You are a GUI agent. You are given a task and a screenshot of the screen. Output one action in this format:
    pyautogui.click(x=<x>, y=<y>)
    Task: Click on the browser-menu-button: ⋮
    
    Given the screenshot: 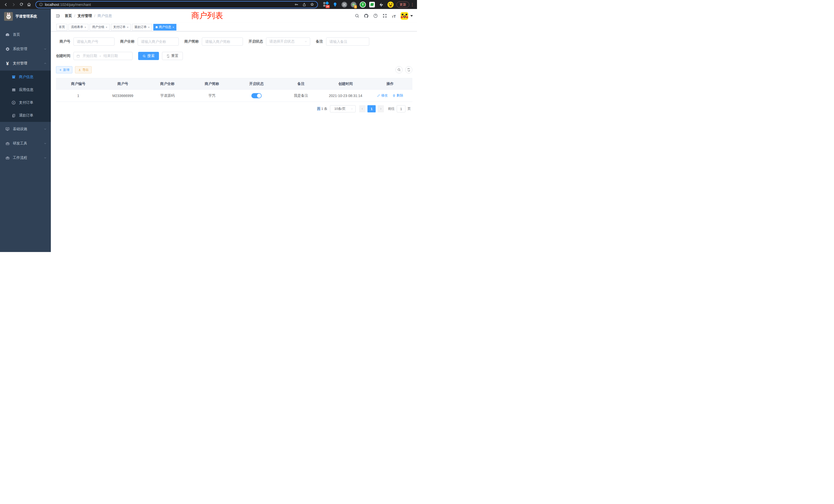 What is the action you would take?
    pyautogui.click(x=412, y=5)
    